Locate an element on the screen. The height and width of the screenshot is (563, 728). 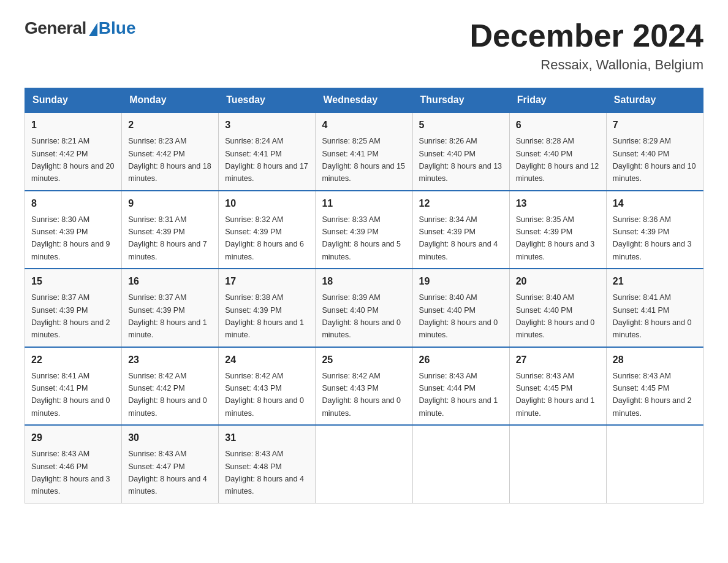
calendar-cell: 14 Sunrise: 8:36 AMSunset: 4:39 PMDaylig… is located at coordinates (654, 230).